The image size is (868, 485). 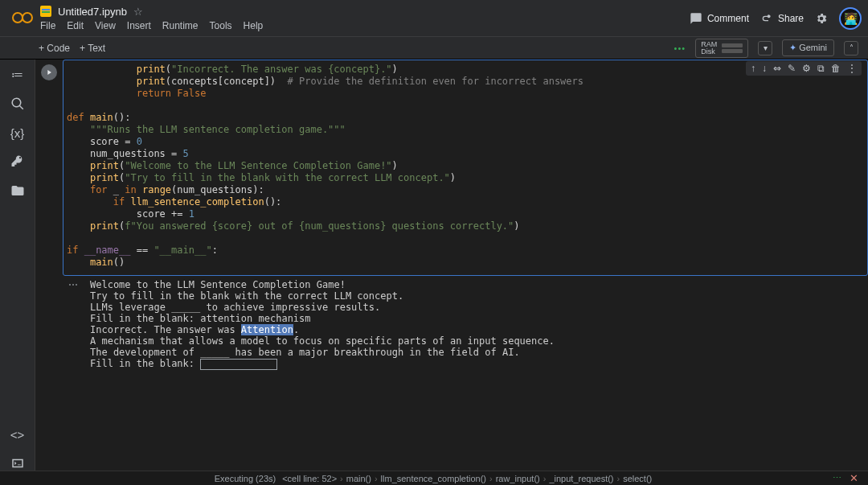 What do you see at coordinates (358, 479) in the screenshot?
I see `stack-frame: main()` at bounding box center [358, 479].